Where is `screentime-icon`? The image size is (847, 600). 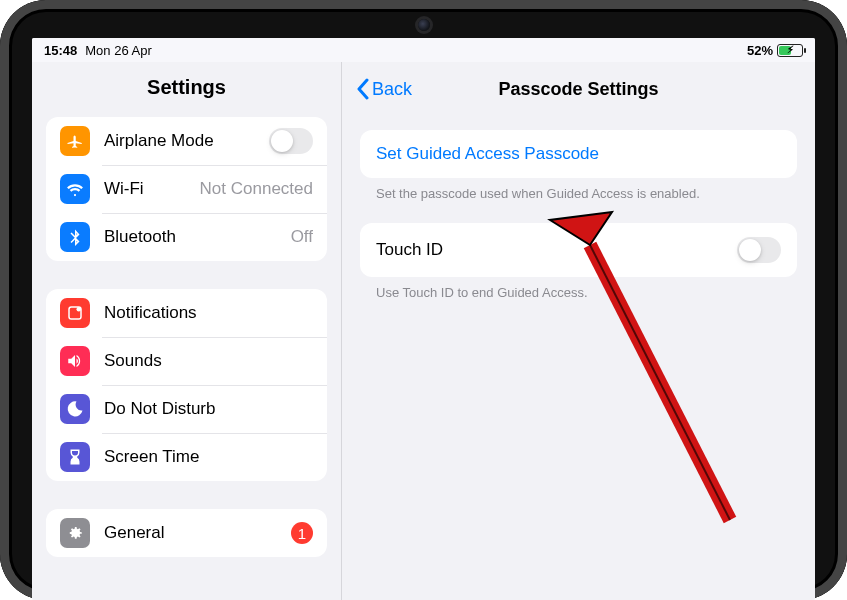
screentime-icon is located at coordinates (75, 457).